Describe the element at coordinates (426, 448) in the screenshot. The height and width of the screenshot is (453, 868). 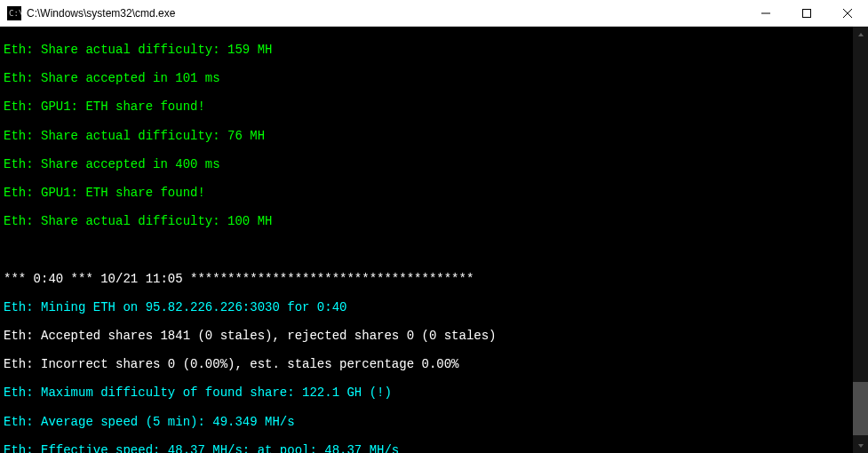
I see `log-line: Eth: Effective speed: 48.37 MH/s; at poo…` at that location.